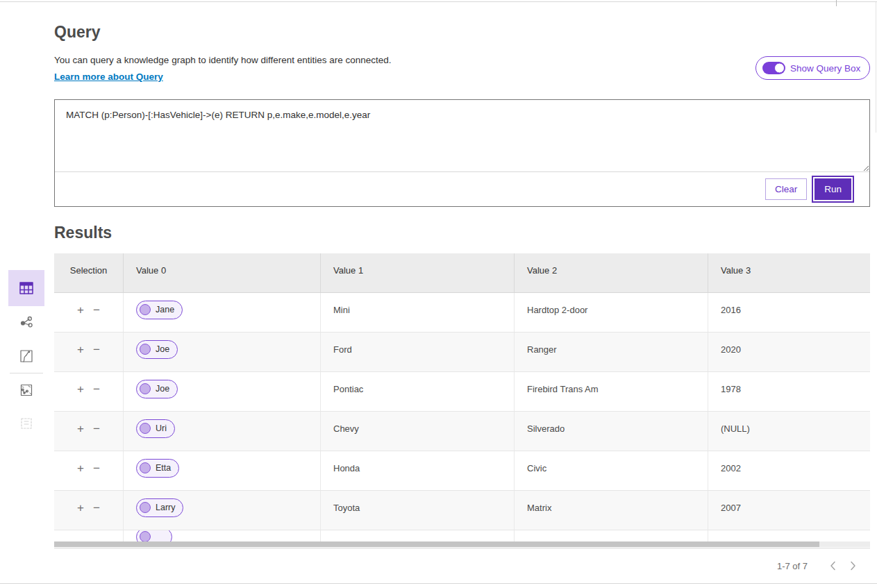 The image size is (877, 588). I want to click on horizontal-scrollbar, so click(462, 544).